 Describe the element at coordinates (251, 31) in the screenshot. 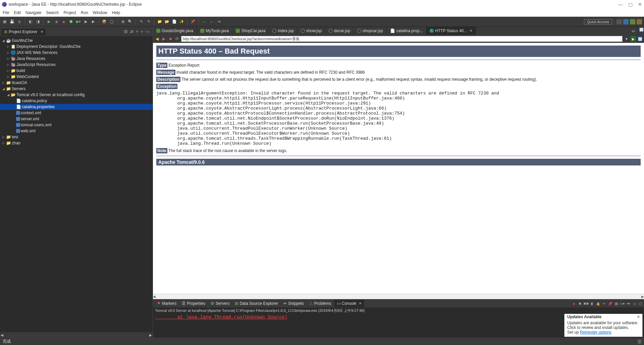

I see `editor-tab: ShopCar.java` at that location.